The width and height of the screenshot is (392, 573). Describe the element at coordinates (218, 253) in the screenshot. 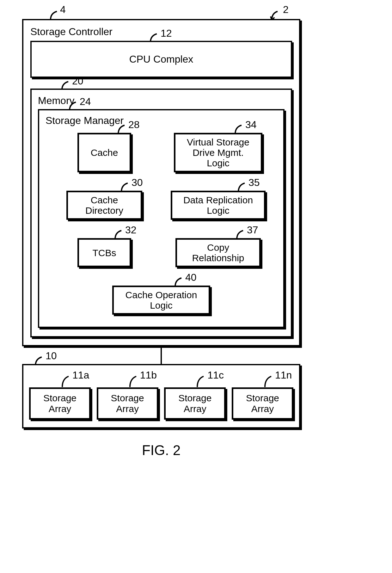

I see `copy-relationship-box: Copy Relationship` at that location.